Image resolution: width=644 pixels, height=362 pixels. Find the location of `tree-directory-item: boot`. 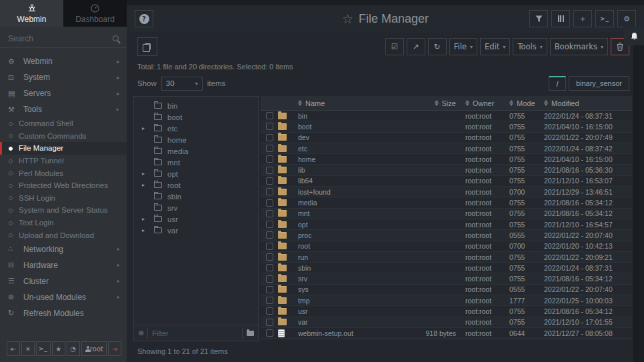

tree-directory-item: boot is located at coordinates (196, 117).